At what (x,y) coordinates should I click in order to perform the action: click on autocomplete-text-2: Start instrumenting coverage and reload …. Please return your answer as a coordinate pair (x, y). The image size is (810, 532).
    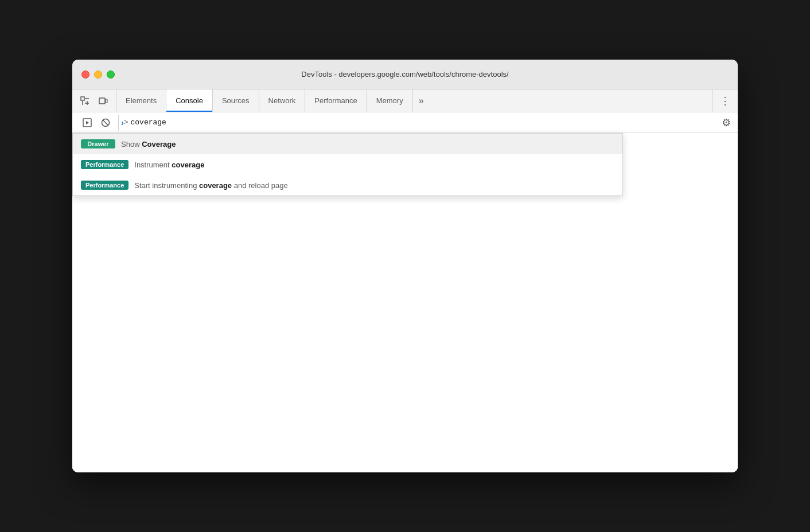
    Looking at the image, I should click on (211, 186).